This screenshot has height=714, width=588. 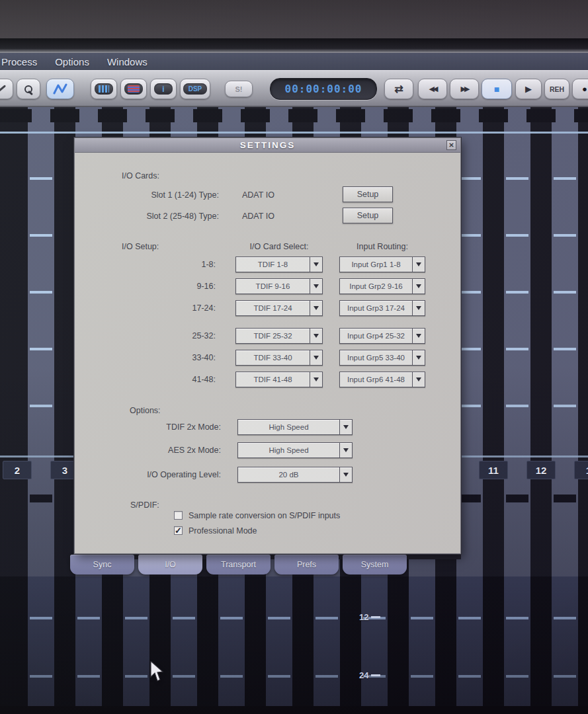 I want to click on menu-item-process: Process, so click(x=19, y=62).